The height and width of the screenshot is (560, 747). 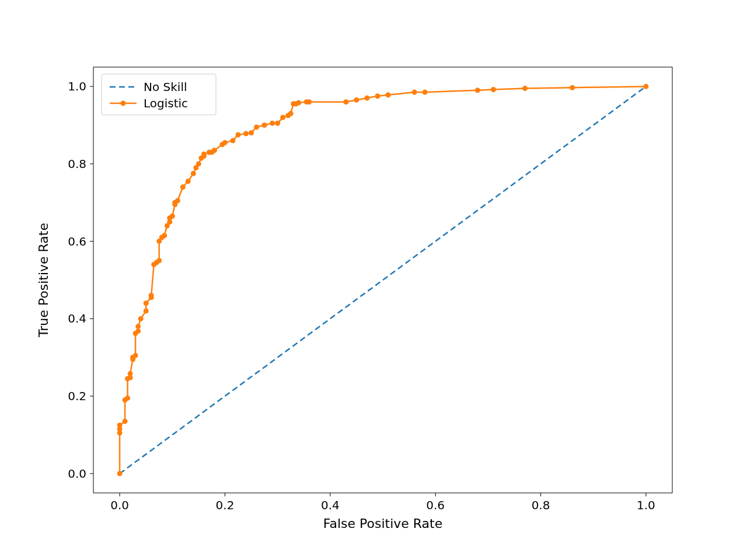 I want to click on legend-label-logistic: Logistic, so click(x=166, y=103).